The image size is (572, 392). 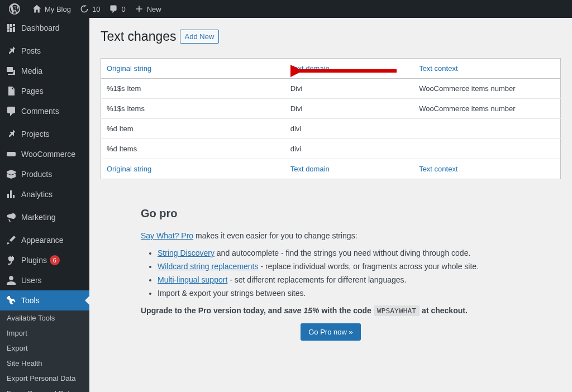 What do you see at coordinates (11, 174) in the screenshot?
I see `box-icon` at bounding box center [11, 174].